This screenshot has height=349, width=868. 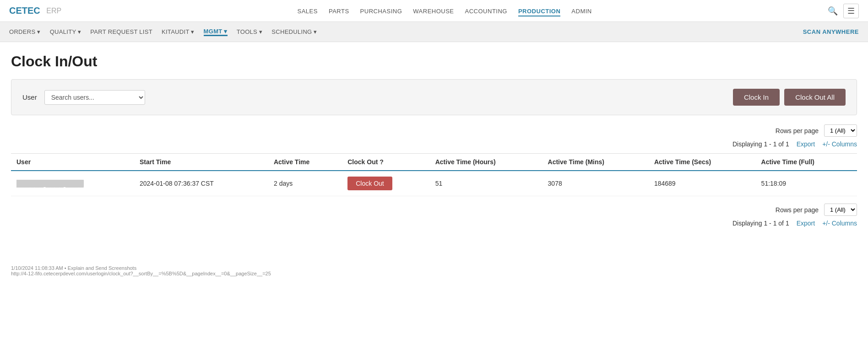 I want to click on rows-per-page-select-top: 1 (All) 10 25 50 100, so click(x=841, y=131).